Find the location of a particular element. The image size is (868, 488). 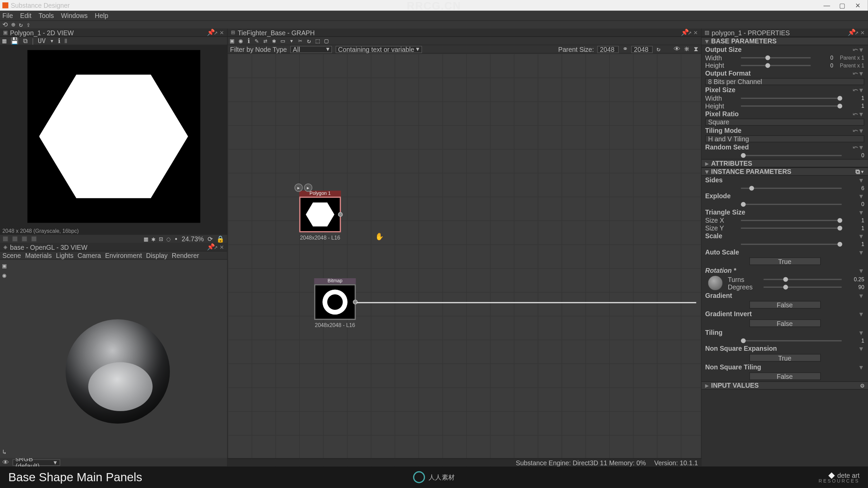

output-port is located at coordinates (340, 215).